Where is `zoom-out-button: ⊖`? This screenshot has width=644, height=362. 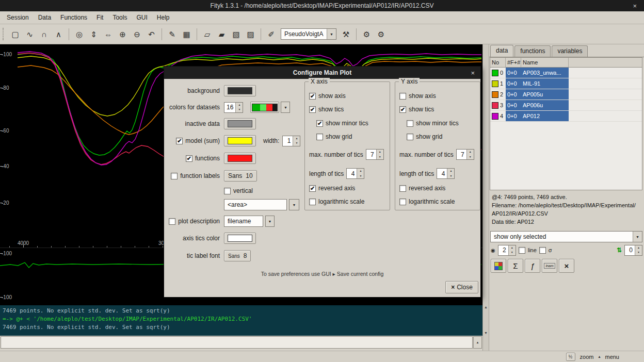 zoom-out-button: ⊖ is located at coordinates (137, 34).